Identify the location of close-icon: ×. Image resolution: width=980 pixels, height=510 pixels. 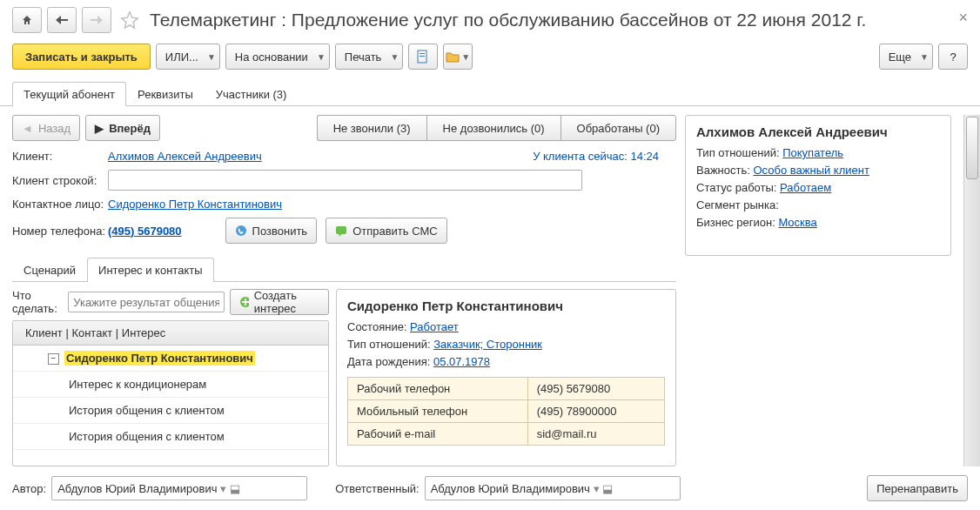
(963, 17).